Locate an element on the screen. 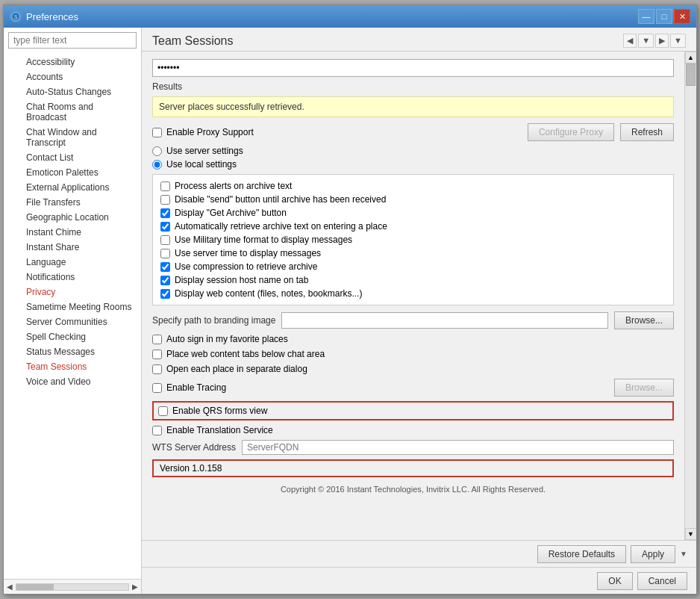 The width and height of the screenshot is (700, 599). enable-proxy-checkbox is located at coordinates (157, 133).